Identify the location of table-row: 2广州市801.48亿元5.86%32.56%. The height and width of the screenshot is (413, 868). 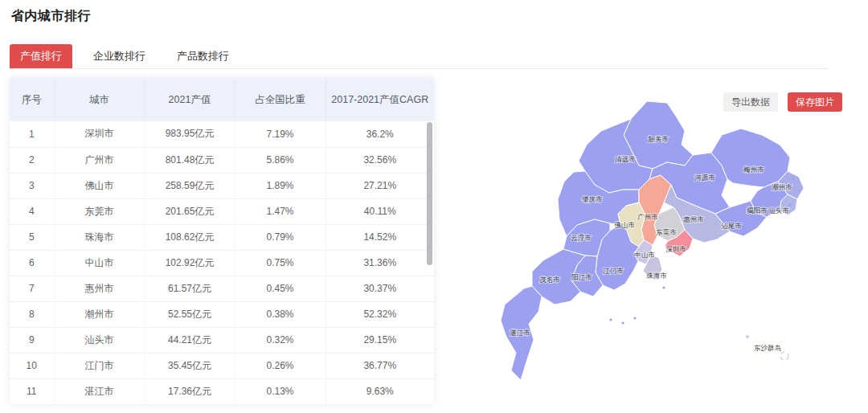
(222, 160).